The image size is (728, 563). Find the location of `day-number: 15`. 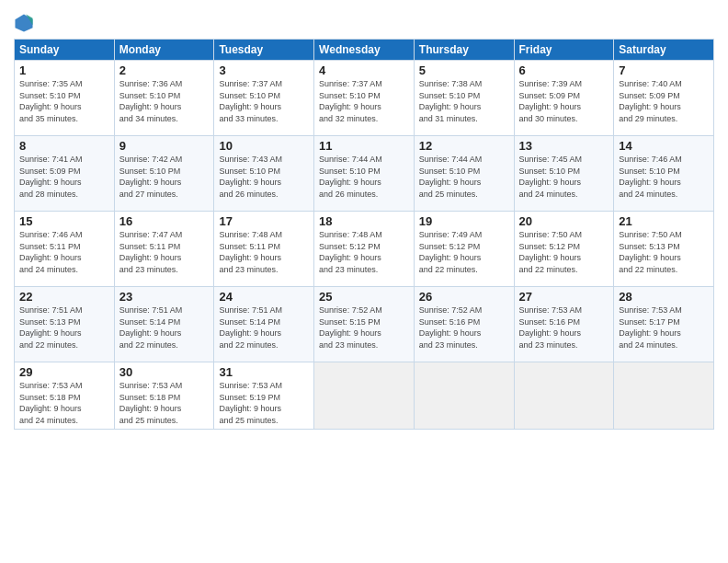

day-number: 15 is located at coordinates (64, 221).